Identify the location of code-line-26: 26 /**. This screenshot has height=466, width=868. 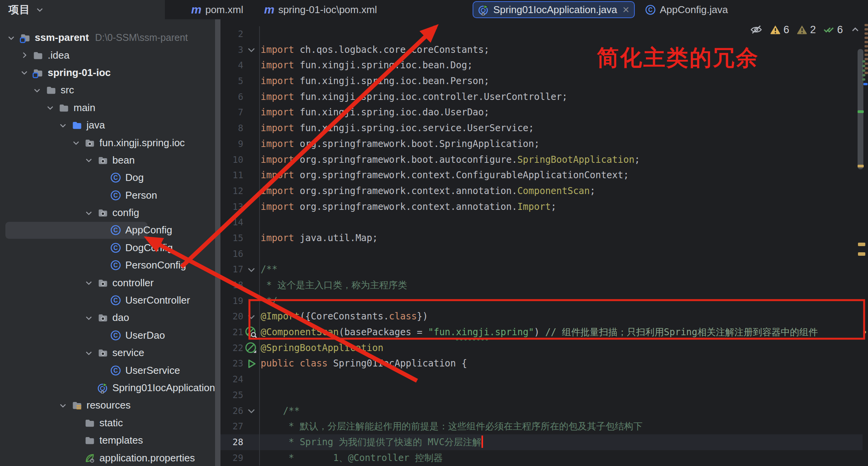
(541, 411).